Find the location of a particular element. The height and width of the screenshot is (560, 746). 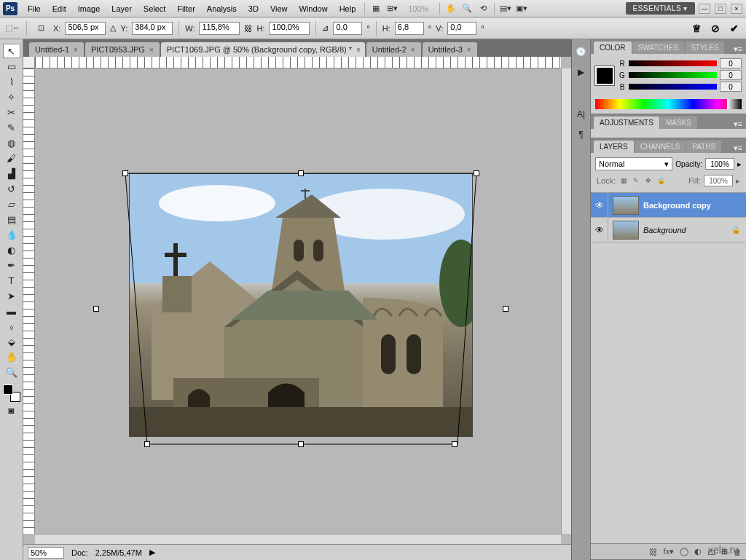

blue-slider is located at coordinates (673, 87).